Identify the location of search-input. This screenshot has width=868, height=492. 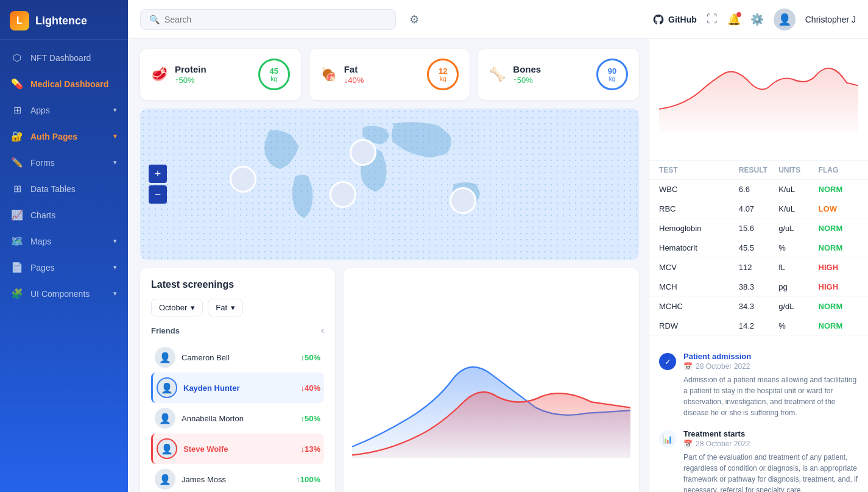
(275, 20).